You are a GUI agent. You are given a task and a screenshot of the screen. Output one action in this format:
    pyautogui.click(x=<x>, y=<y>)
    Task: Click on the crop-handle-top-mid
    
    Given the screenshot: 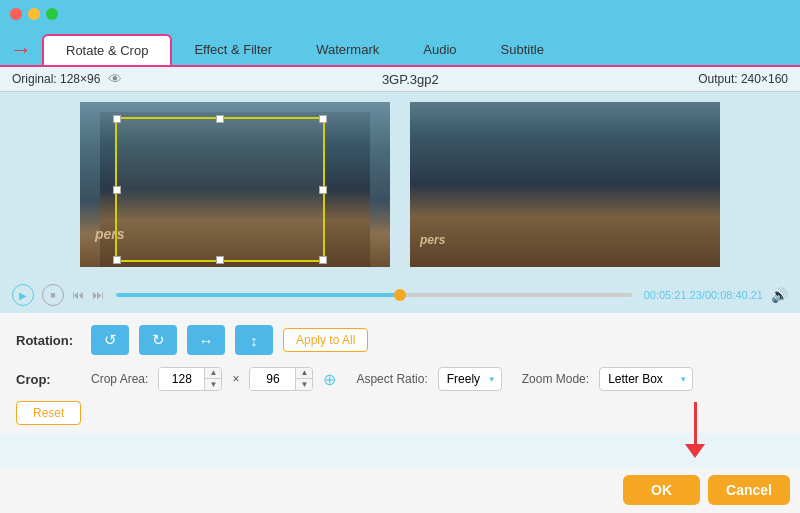 What is the action you would take?
    pyautogui.click(x=220, y=119)
    